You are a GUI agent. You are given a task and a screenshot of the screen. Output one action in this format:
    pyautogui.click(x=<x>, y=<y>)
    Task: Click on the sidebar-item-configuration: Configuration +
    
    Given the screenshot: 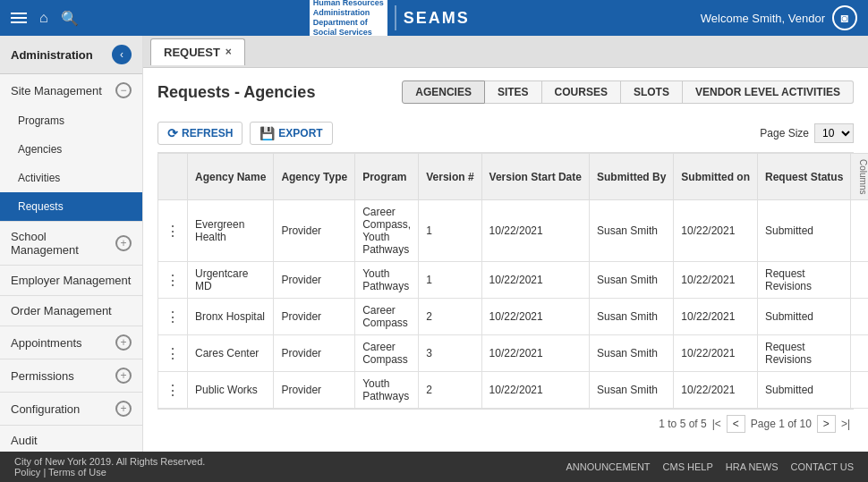 What is the action you would take?
    pyautogui.click(x=72, y=409)
    